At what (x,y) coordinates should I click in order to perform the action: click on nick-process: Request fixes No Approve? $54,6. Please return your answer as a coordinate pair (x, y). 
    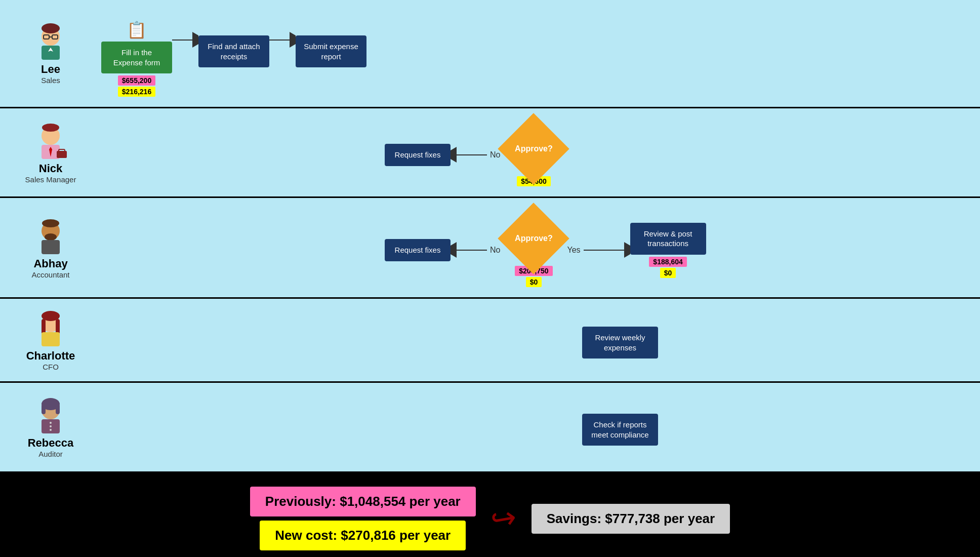
    Looking at the image, I should click on (541, 152).